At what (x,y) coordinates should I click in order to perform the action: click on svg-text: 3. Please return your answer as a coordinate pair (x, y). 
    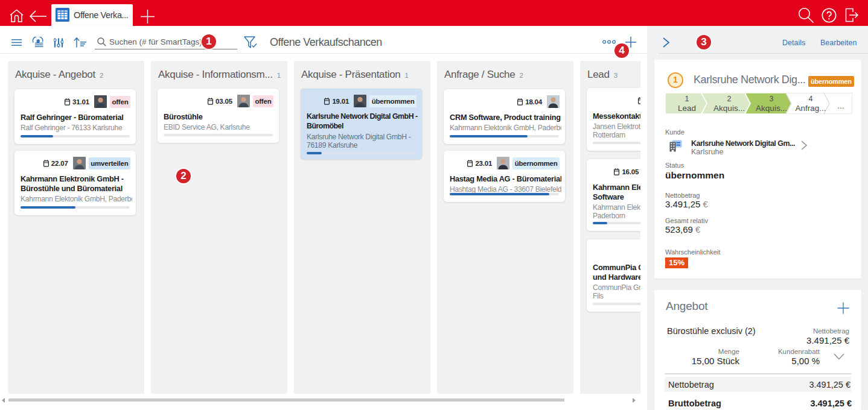
    Looking at the image, I should click on (771, 99).